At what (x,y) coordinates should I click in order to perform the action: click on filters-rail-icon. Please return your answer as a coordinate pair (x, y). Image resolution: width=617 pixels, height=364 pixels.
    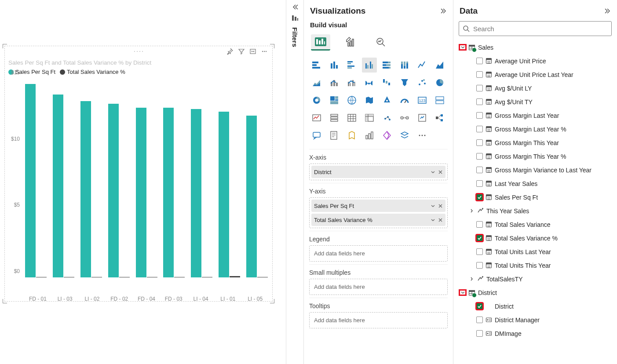
    Looking at the image, I should click on (295, 18).